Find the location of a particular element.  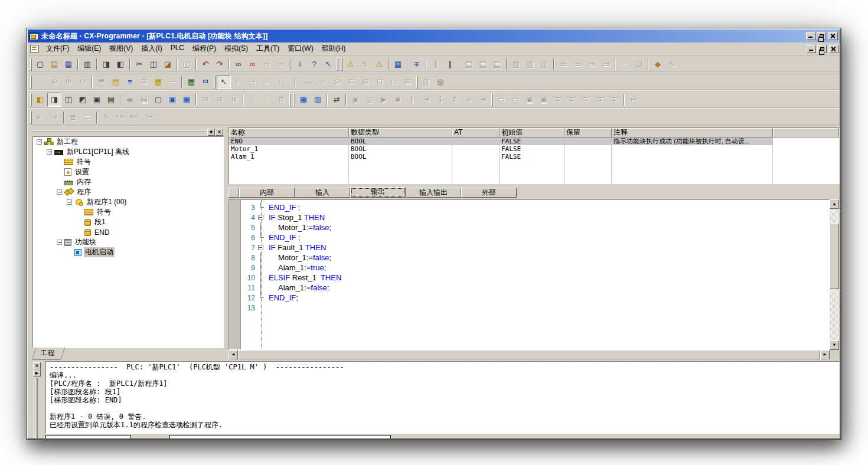

tb-ladder-monitor: ▦ is located at coordinates (158, 82).